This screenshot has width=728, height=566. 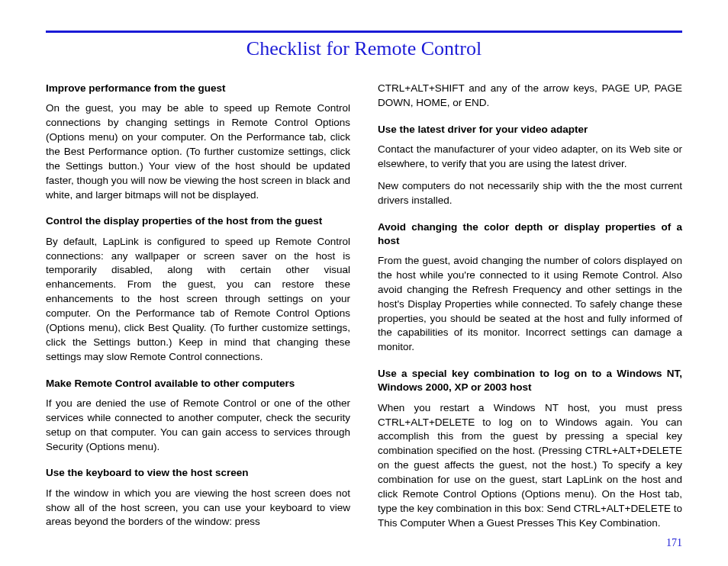 What do you see at coordinates (198, 88) in the screenshot?
I see `section-heading: Improve performance from the guest` at bounding box center [198, 88].